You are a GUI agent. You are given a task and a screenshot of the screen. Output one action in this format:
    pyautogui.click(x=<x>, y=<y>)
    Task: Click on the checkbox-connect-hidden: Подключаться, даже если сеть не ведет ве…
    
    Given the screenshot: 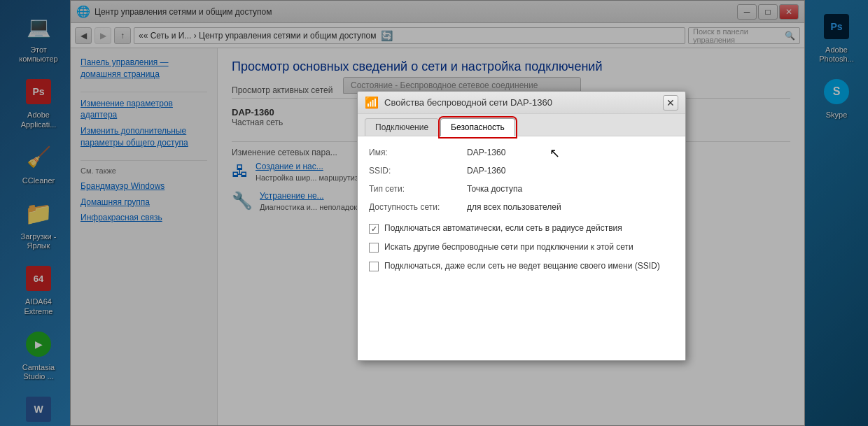 What is the action you would take?
    pyautogui.click(x=522, y=266)
    